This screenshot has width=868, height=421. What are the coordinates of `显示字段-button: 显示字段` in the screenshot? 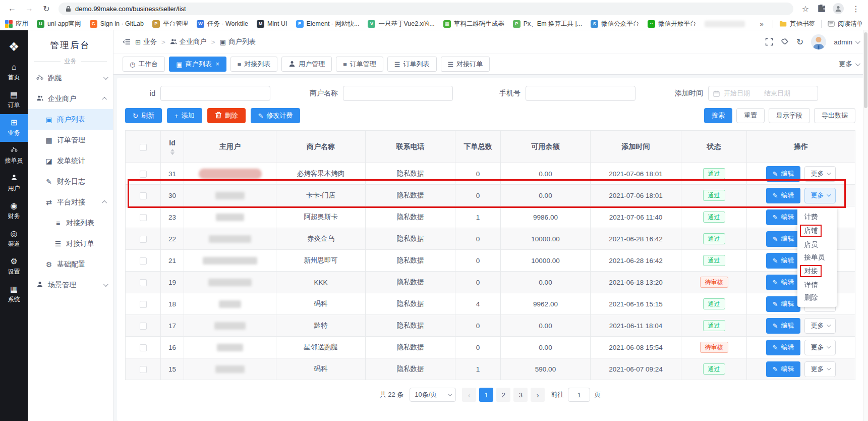 It's located at (789, 116).